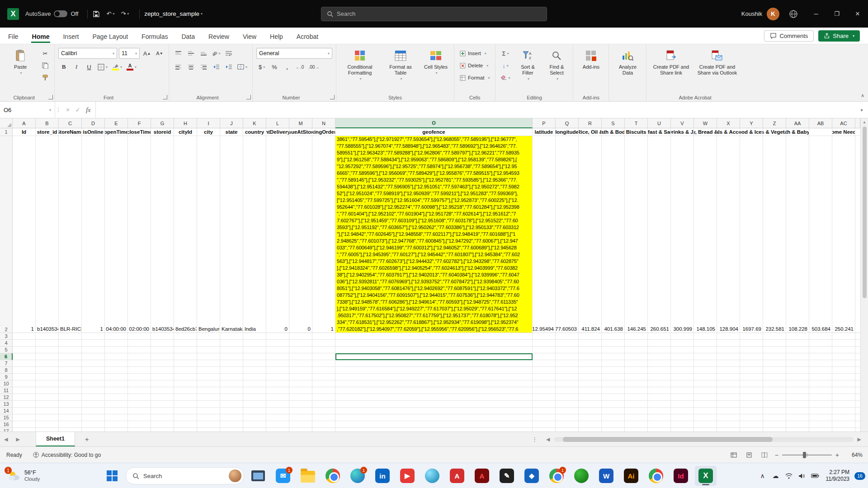 Image resolution: width=868 pixels, height=488 pixels. What do you see at coordinates (839, 36) in the screenshot?
I see `share-button: Share ▾` at bounding box center [839, 36].